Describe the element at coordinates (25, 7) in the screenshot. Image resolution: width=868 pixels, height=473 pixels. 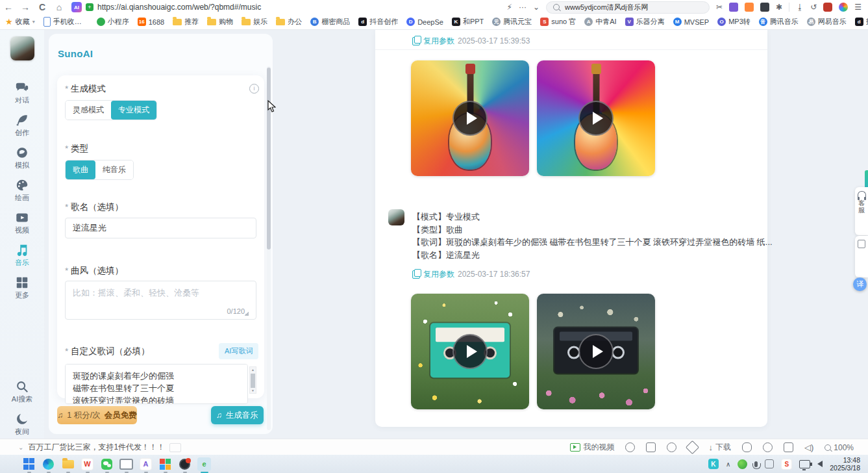
I see `forward-icon: →` at that location.